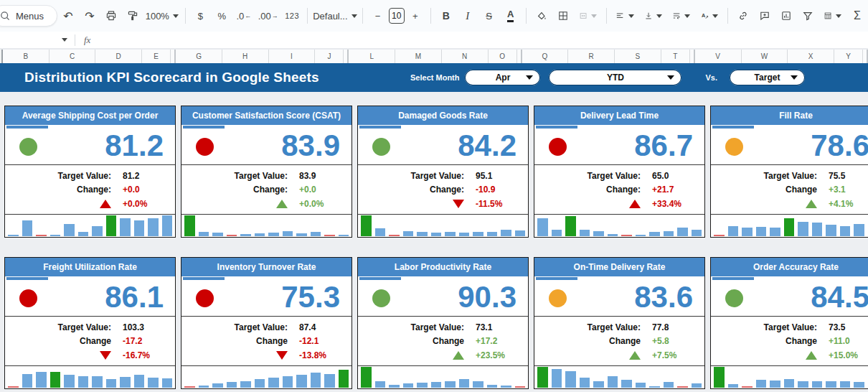 This screenshot has height=392, width=868. I want to click on kpi-value: 75.3, so click(277, 297).